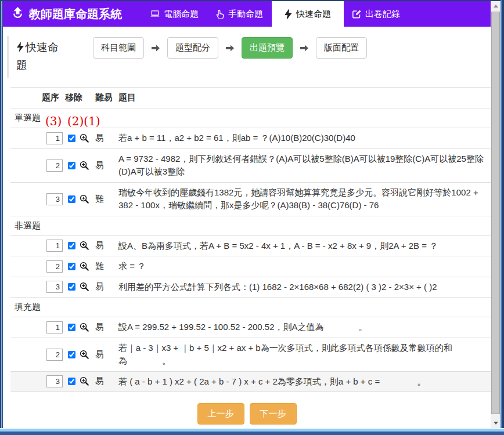  Describe the element at coordinates (79, 97) in the screenshot. I see `header-remove: 移除` at that location.